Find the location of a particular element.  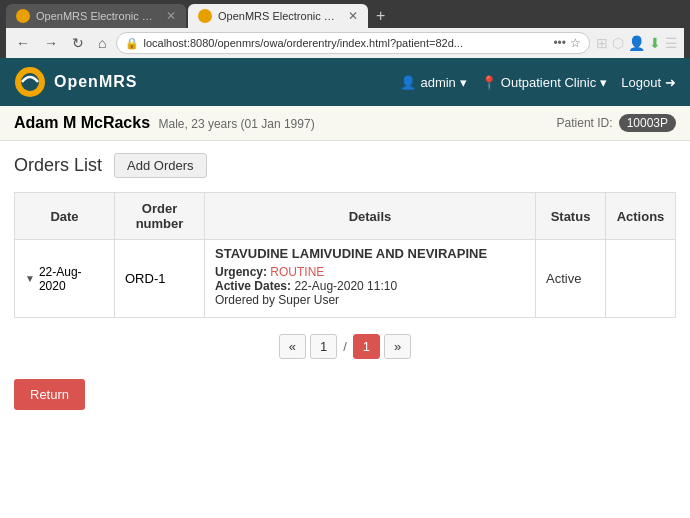

patient-name: Adam M McRacks Male, 23 years (01 Jan 19… is located at coordinates (164, 122).